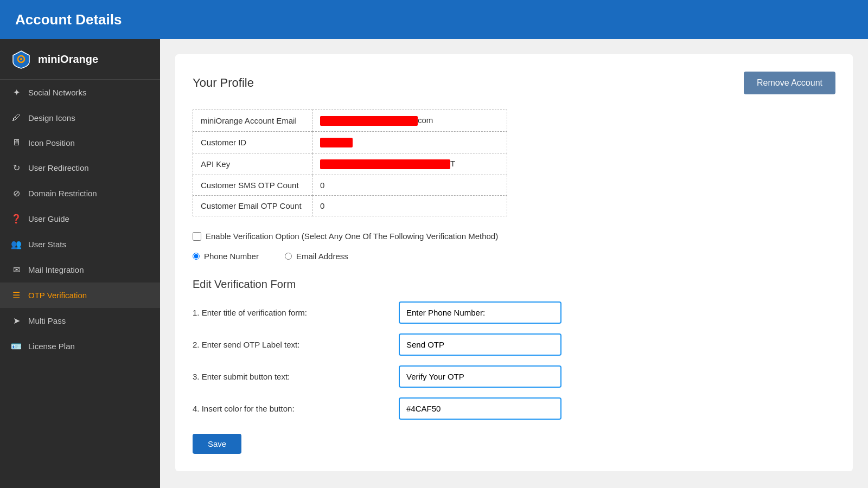 The image size is (868, 488). Describe the element at coordinates (514, 312) in the screenshot. I see `edit-form-row-1: 1. Enter title of verification form:` at that location.